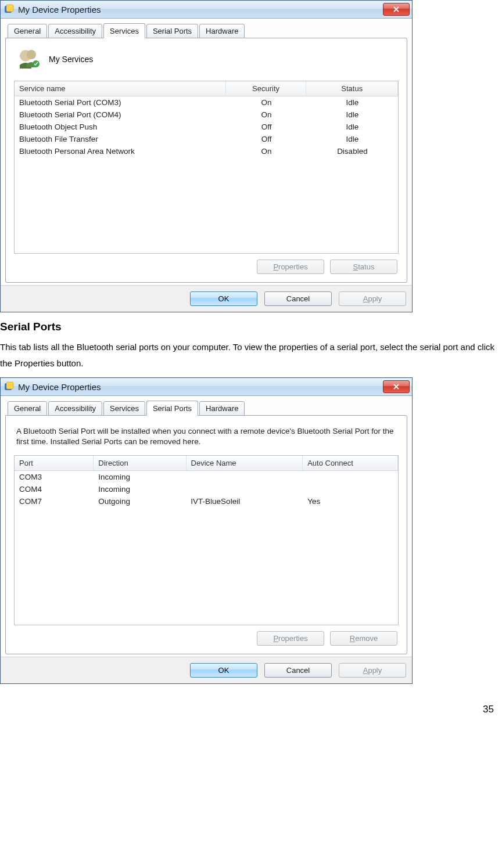 The width and height of the screenshot is (502, 868). What do you see at coordinates (364, 267) in the screenshot?
I see `status-button: Status` at bounding box center [364, 267].